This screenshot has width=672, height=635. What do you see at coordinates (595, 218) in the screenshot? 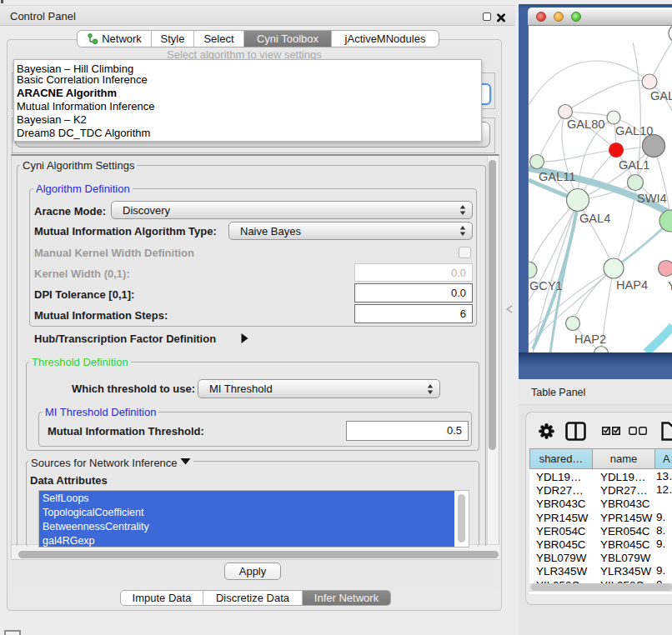
I see `svg-text: GAL4` at bounding box center [595, 218].